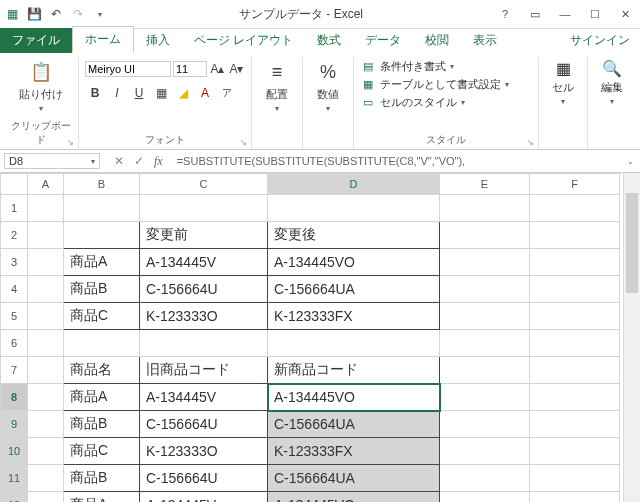  I want to click on cell-B8: 商品A, so click(102, 398).